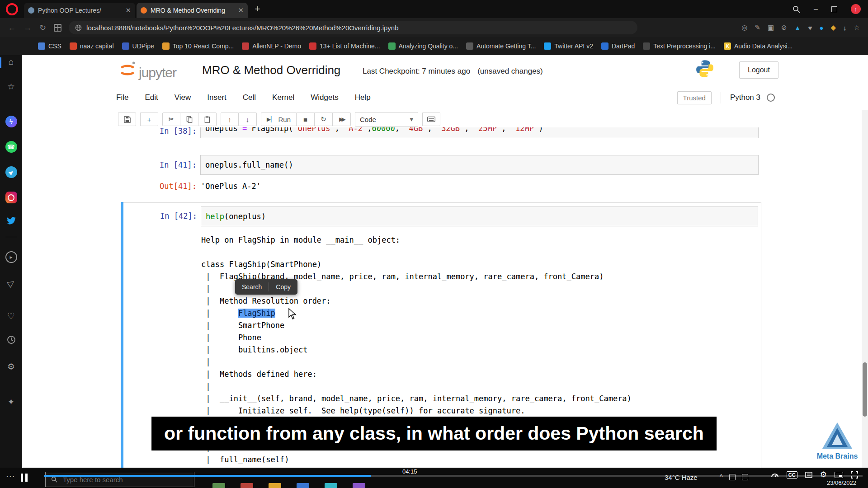 The width and height of the screenshot is (868, 488). Describe the element at coordinates (329, 98) in the screenshot. I see `menu-widgets: Widgets` at that location.